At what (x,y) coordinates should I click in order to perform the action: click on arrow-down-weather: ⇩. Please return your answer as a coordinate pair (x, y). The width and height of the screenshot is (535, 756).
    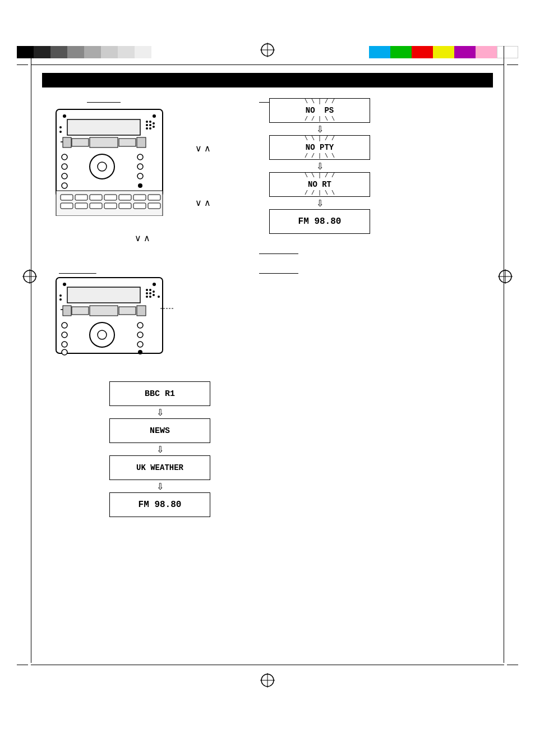
    Looking at the image, I should click on (160, 486).